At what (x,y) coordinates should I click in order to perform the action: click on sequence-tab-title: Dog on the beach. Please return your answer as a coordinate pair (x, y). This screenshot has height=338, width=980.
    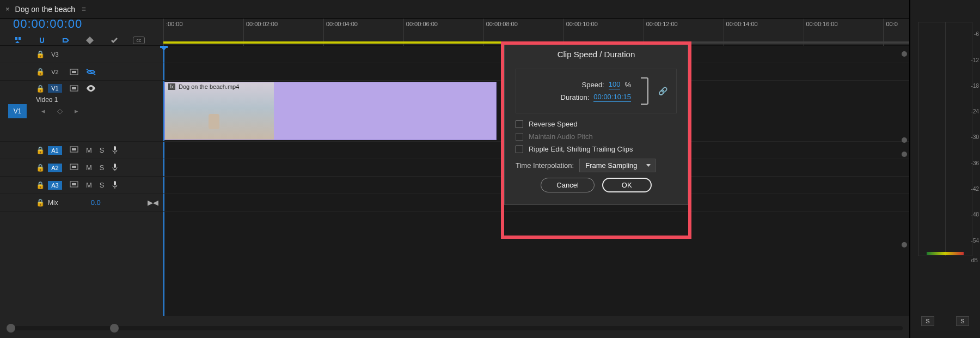
    Looking at the image, I should click on (46, 9).